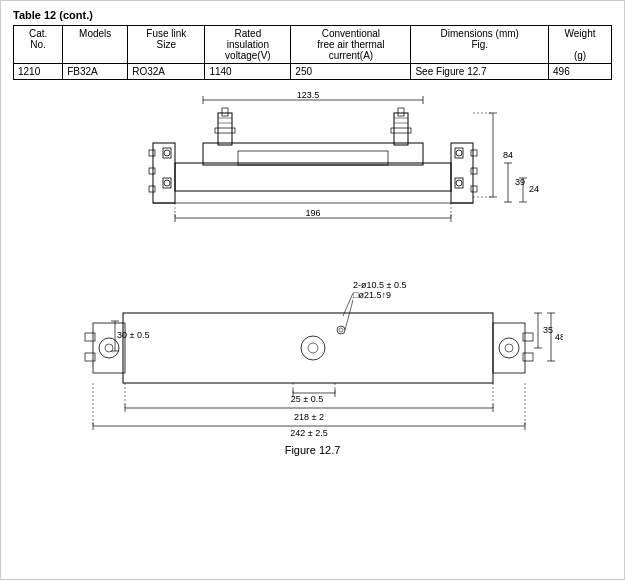  What do you see at coordinates (380, 285) in the screenshot?
I see `svg-text: 2-ø10.5 ± 0.5` at bounding box center [380, 285].